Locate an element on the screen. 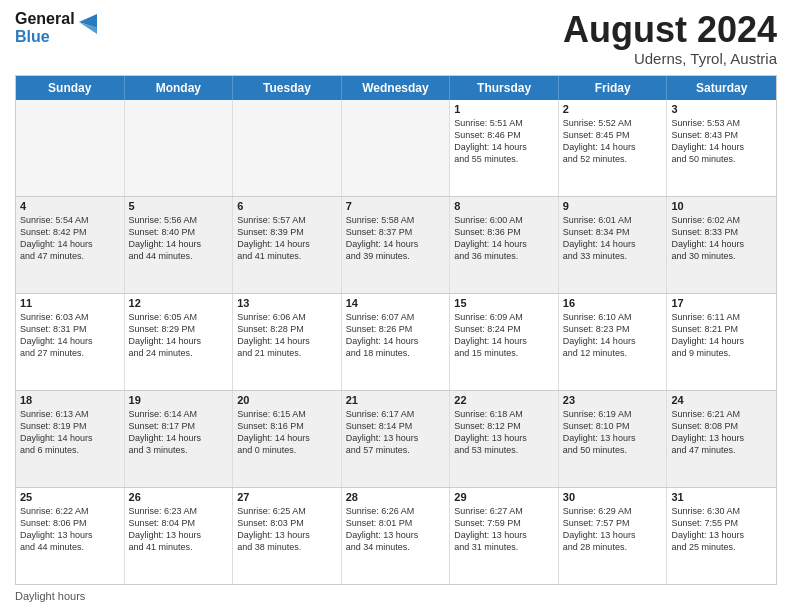  day-info: Sunrise: 6:11 AM Sunset: 8:21 PM Dayligh… is located at coordinates (722, 336).